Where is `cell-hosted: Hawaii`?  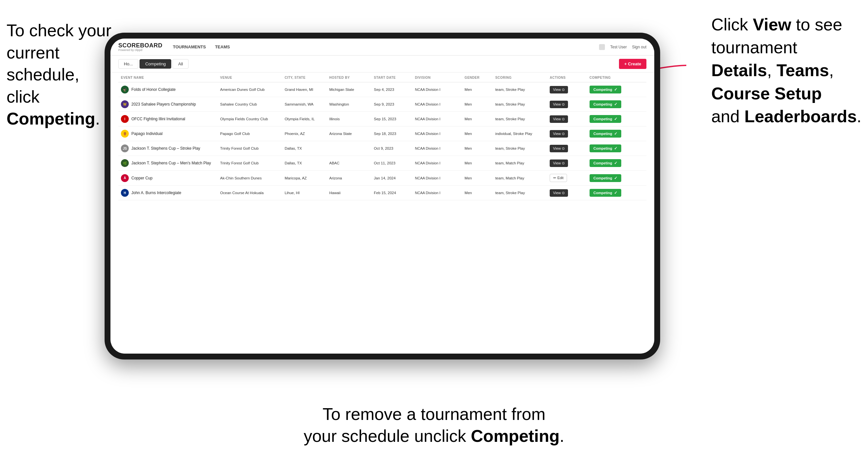 cell-hosted: Hawaii is located at coordinates (349, 193).